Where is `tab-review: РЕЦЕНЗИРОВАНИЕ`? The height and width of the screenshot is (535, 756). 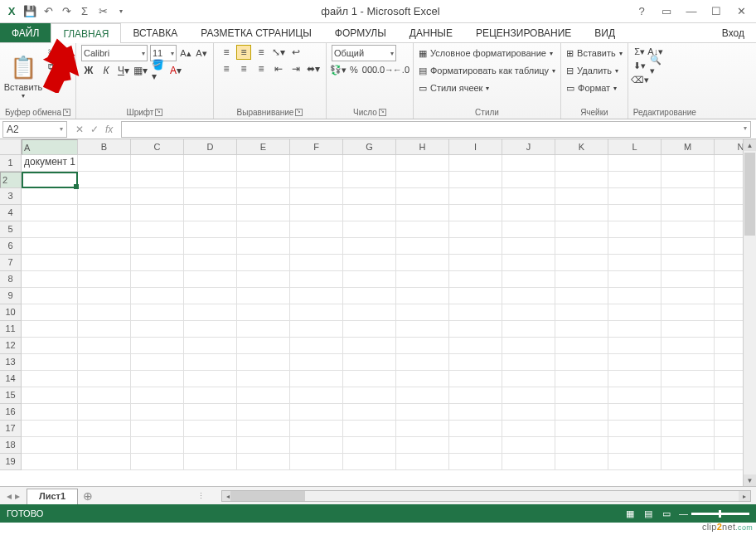
tab-review: РЕЦЕНЗИРОВАНИЕ is located at coordinates (524, 33).